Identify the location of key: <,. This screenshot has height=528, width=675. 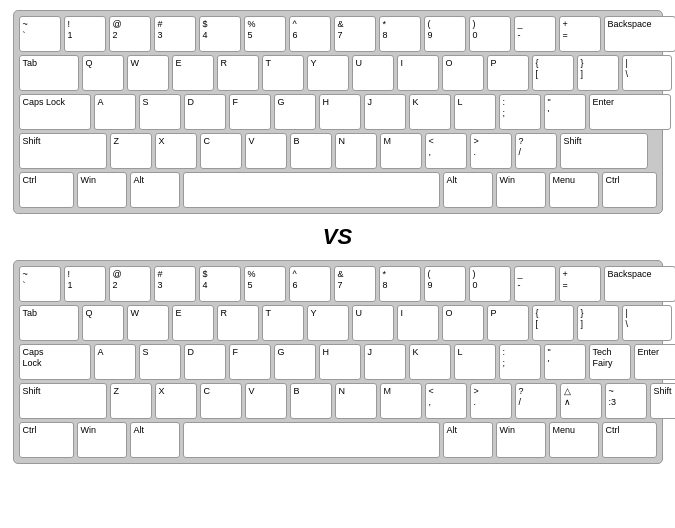
(446, 401).